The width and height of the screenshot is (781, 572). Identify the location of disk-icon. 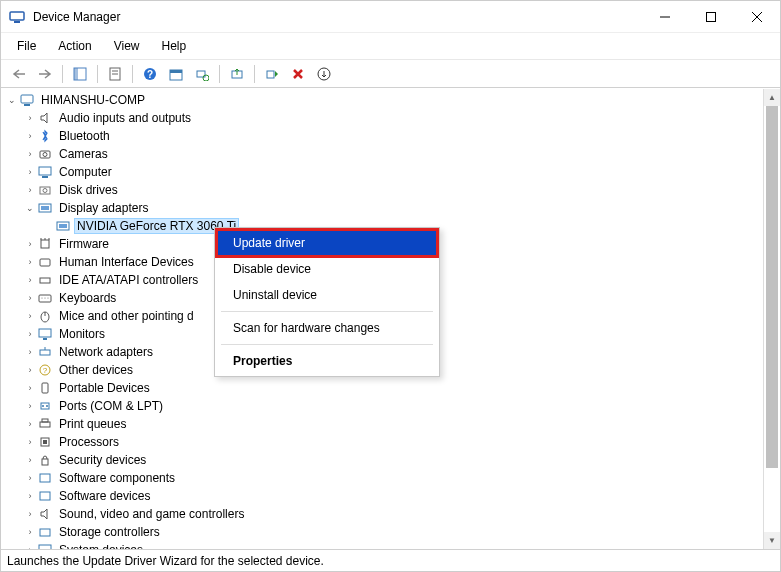
(45, 190).